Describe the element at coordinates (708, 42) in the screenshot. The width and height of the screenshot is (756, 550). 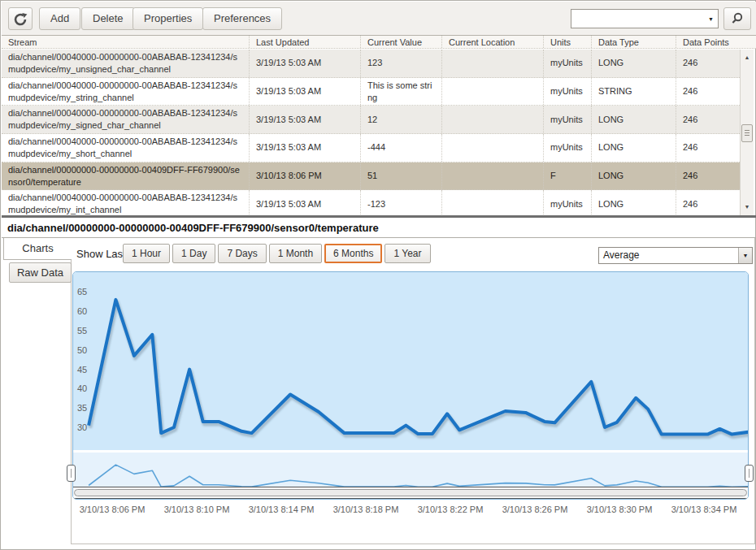
I see `column-header-data-points: Data Points` at that location.